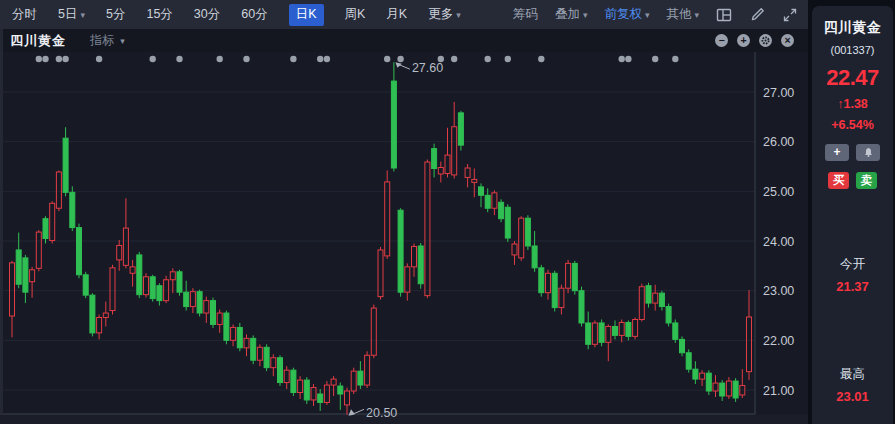  Describe the element at coordinates (72, 14) in the screenshot. I see `period-tab-5日: 5日▾` at that location.